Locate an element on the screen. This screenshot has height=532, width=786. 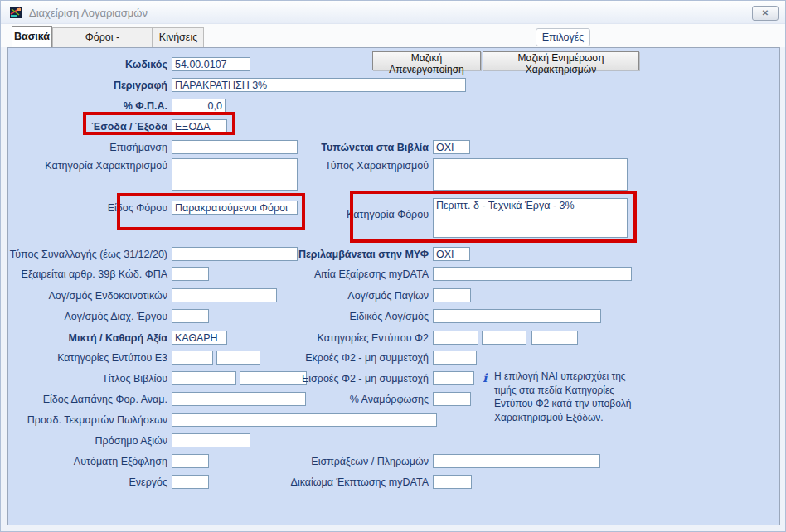
exaireitai-39b-input is located at coordinates (191, 273).